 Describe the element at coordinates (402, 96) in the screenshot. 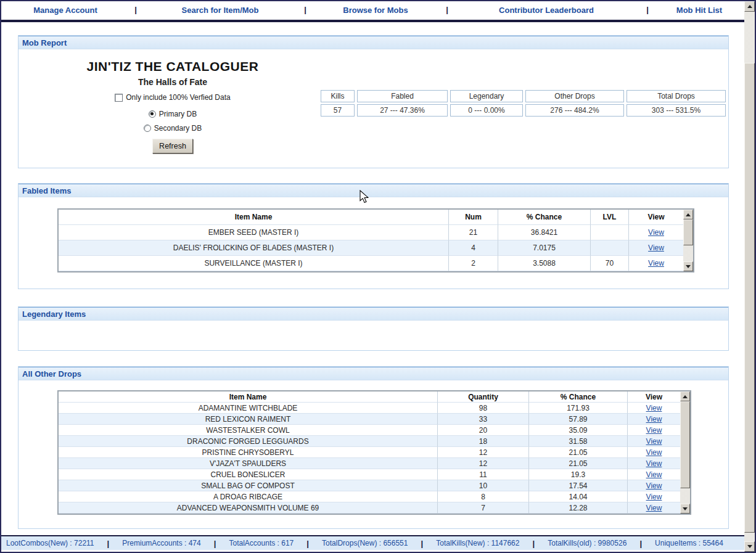

I see `stats-header-fabled: Fabled` at that location.